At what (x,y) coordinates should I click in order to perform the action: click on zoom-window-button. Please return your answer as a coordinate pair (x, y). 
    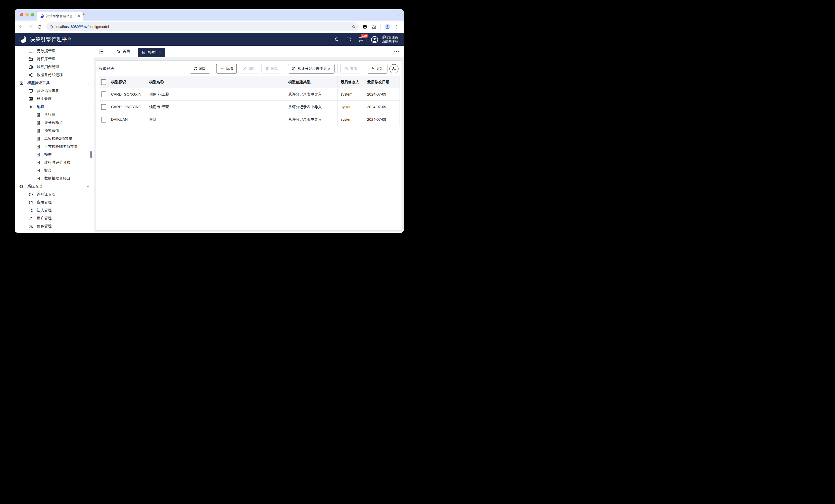
    Looking at the image, I should click on (33, 15).